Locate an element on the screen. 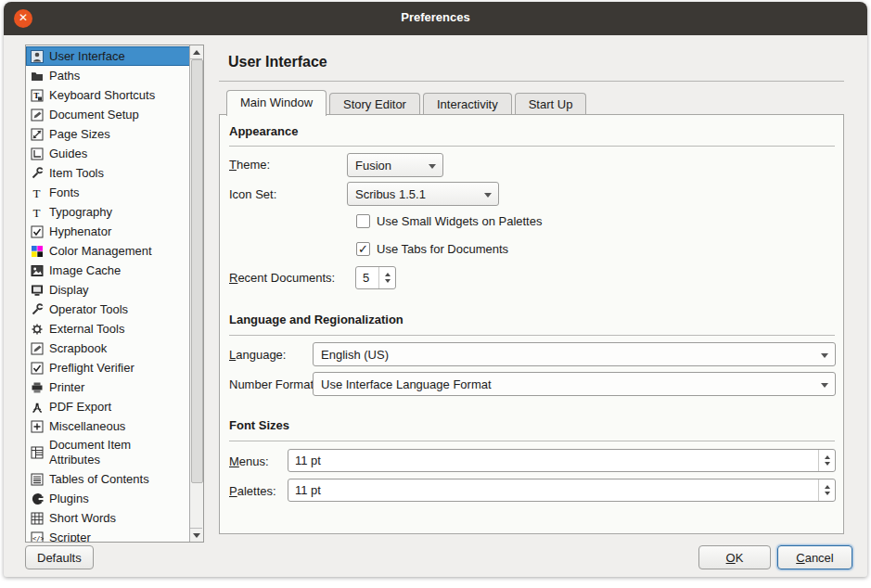  spin-down-icon is located at coordinates (827, 464).